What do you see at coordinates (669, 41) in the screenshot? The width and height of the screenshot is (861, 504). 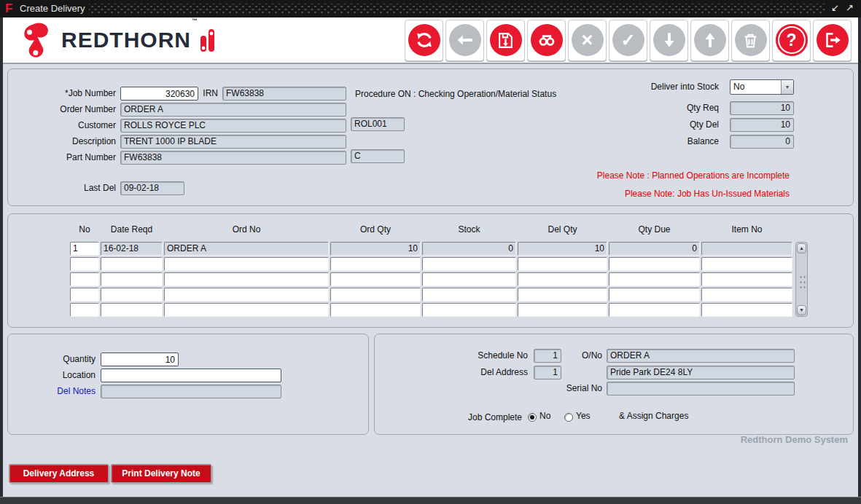 I see `move-down-button` at bounding box center [669, 41].